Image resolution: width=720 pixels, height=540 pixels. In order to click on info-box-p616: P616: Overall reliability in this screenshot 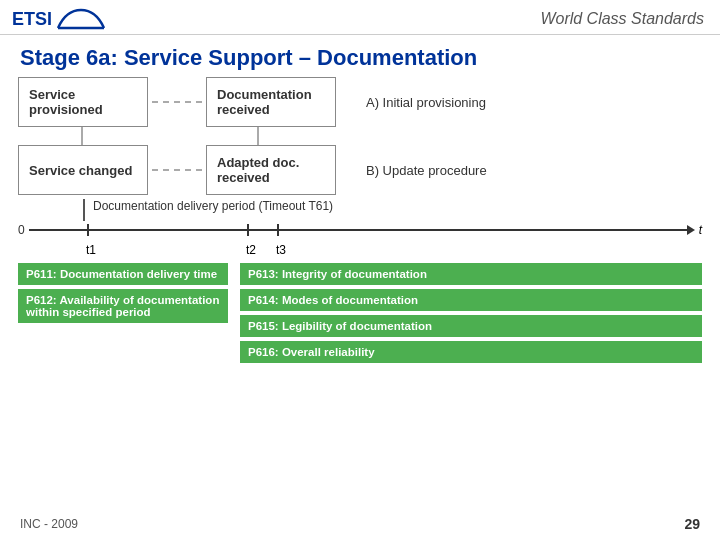, I will do `click(471, 352)`.